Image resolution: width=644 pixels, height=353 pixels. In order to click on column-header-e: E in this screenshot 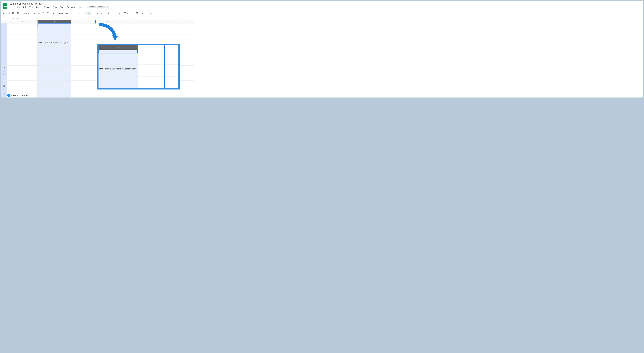, I will do `click(132, 22)`.